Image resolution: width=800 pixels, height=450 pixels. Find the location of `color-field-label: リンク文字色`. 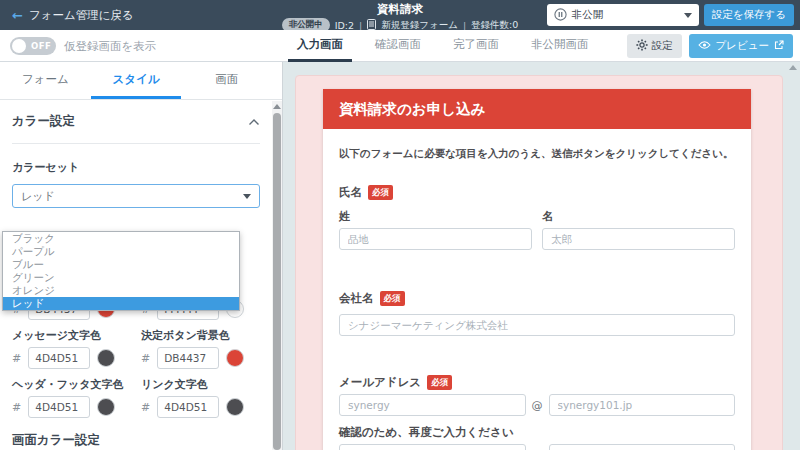

color-field-label: リンク文字色 is located at coordinates (200, 384).